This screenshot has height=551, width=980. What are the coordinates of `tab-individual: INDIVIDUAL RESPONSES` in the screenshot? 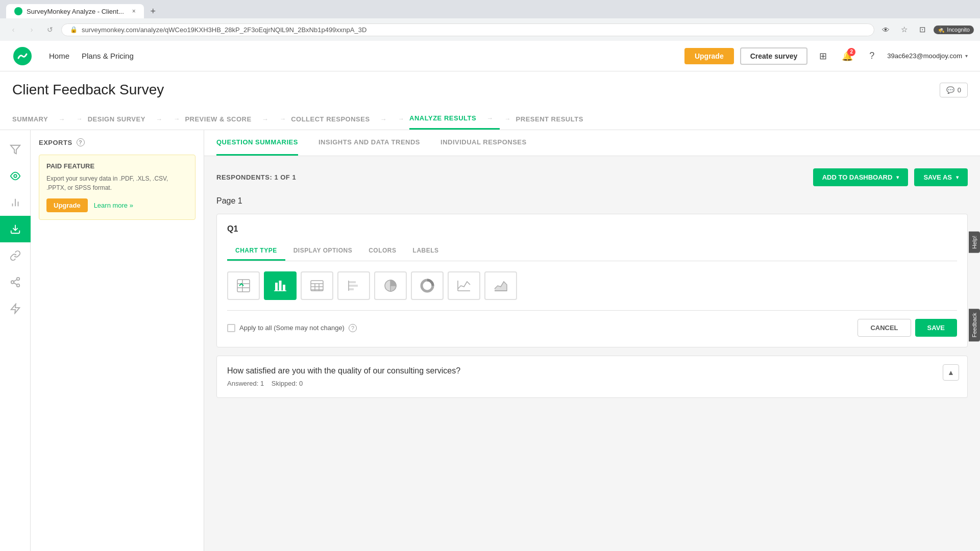 It's located at (484, 143).